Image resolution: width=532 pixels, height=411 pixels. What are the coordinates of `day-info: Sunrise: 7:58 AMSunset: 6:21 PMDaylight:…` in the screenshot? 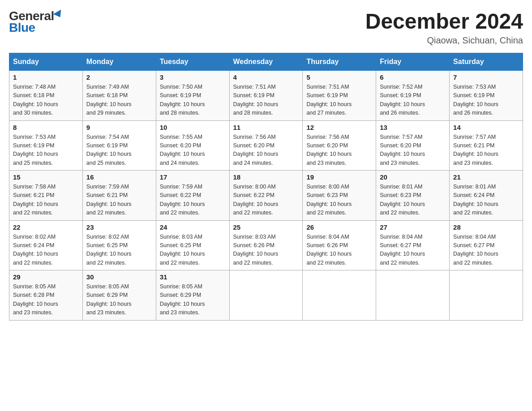 It's located at (46, 200).